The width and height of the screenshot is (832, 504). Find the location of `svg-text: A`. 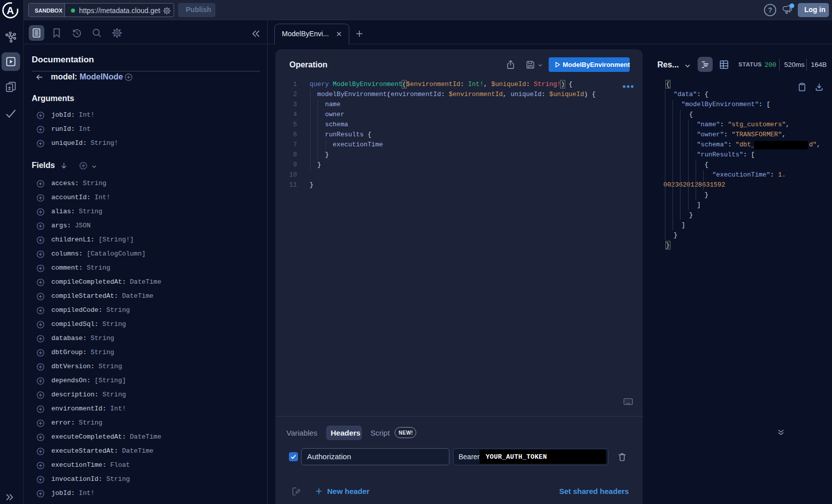

svg-text: A is located at coordinates (10, 11).